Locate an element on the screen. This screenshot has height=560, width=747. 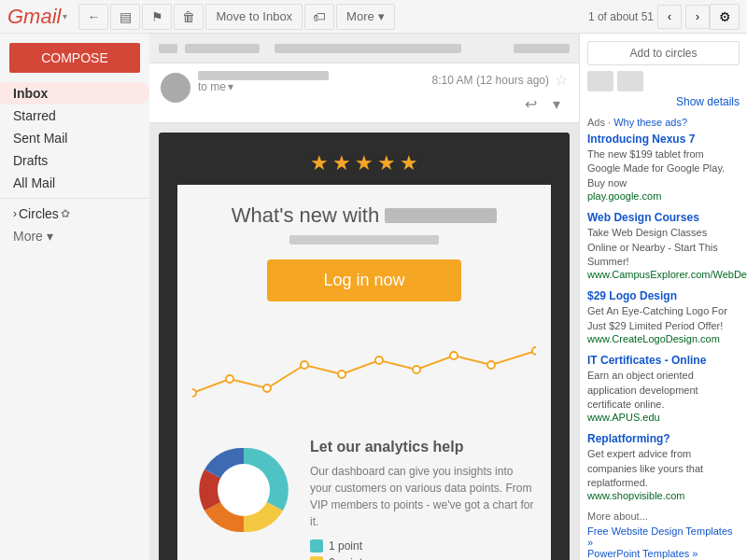
email-actions: ↩ ▾ is located at coordinates (543, 104).